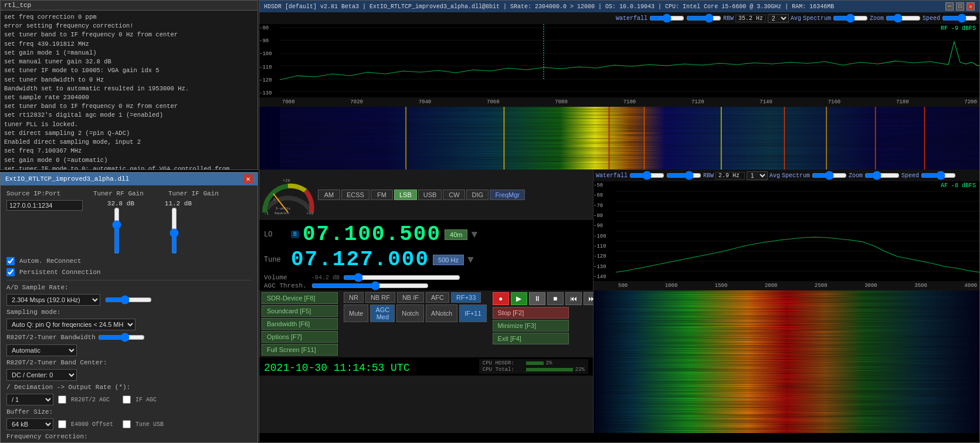 The image size is (980, 443). What do you see at coordinates (117, 231) in the screenshot?
I see `tuner-rf-gain-slider` at bounding box center [117, 231].